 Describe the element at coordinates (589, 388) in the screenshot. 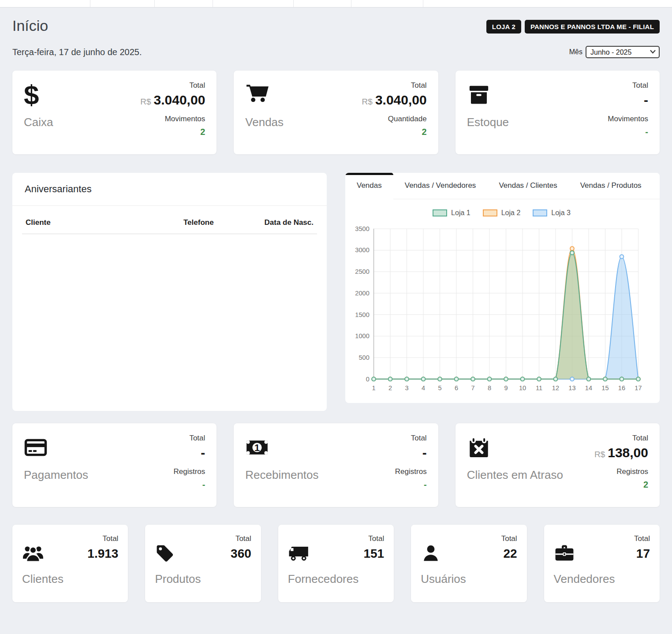

I see `svg-text: 14` at that location.